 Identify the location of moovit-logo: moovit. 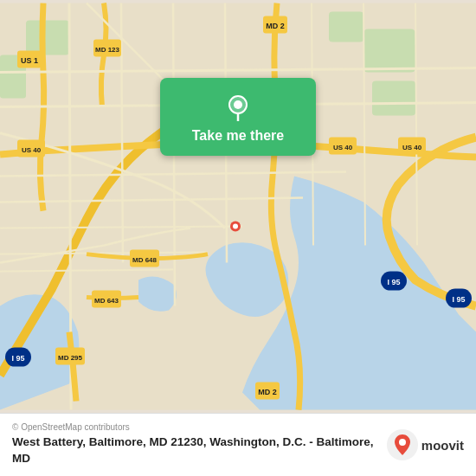
(426, 445).